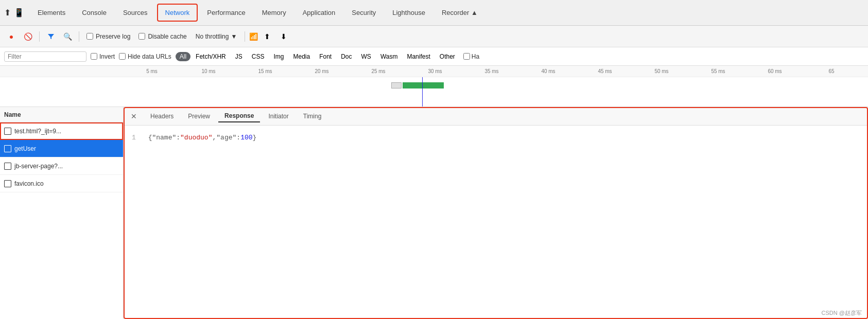 The height and width of the screenshot is (319, 868). Describe the element at coordinates (434, 37) in the screenshot. I see `toolbar: ● 🚫 🔍 Preserve log Disable cache No thro…` at that location.